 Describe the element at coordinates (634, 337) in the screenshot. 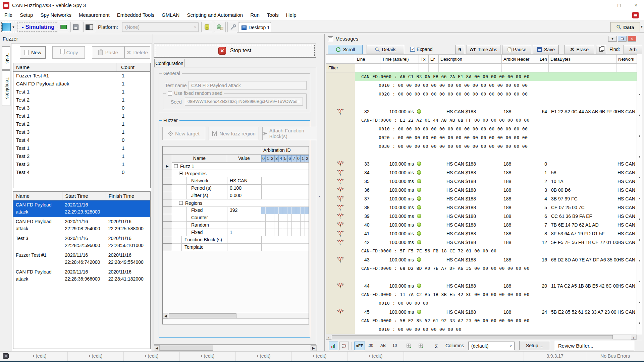

I see `scroll-right-arrow: ›` at that location.